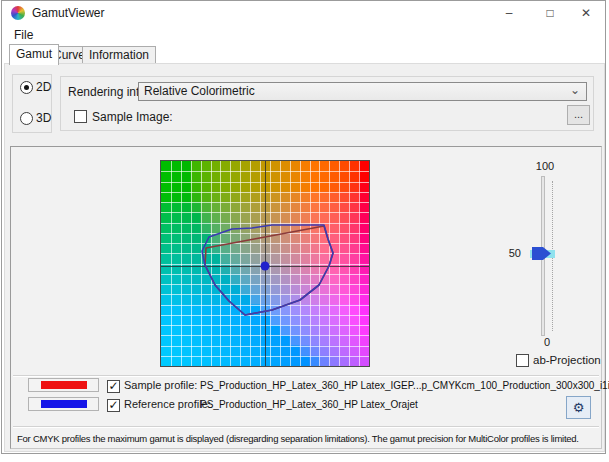 Image resolution: width=609 pixels, height=462 pixels. Describe the element at coordinates (34, 54) in the screenshot. I see `tab-gamut: Gamut` at that location.